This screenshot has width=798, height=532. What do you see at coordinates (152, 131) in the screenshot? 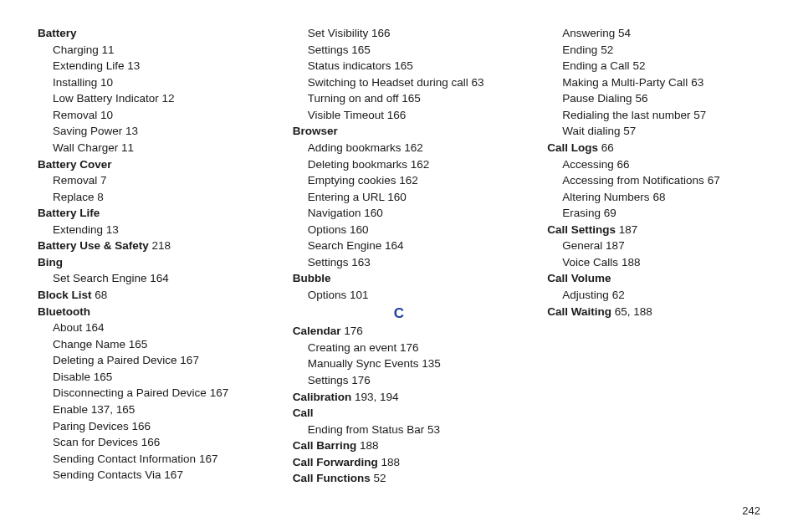
I see `index-entry-sub: Saving Power 13` at bounding box center [152, 131].